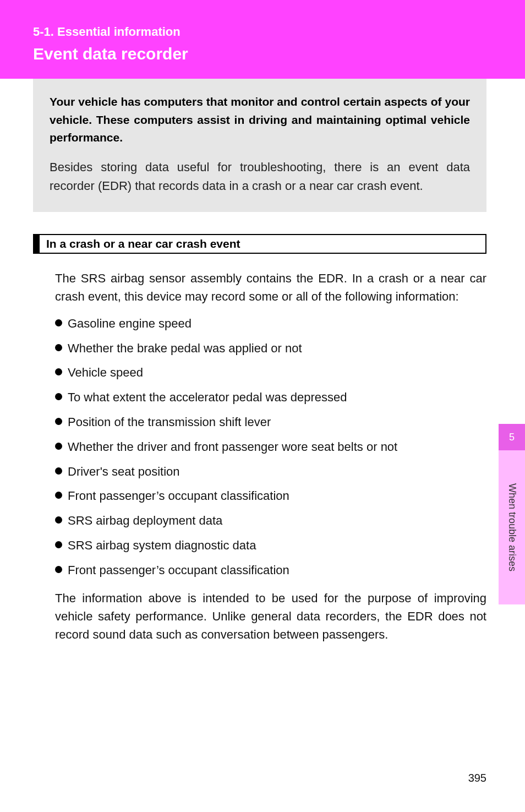  Describe the element at coordinates (512, 527) in the screenshot. I see `chapter-label-text: When trouble arises` at that location.